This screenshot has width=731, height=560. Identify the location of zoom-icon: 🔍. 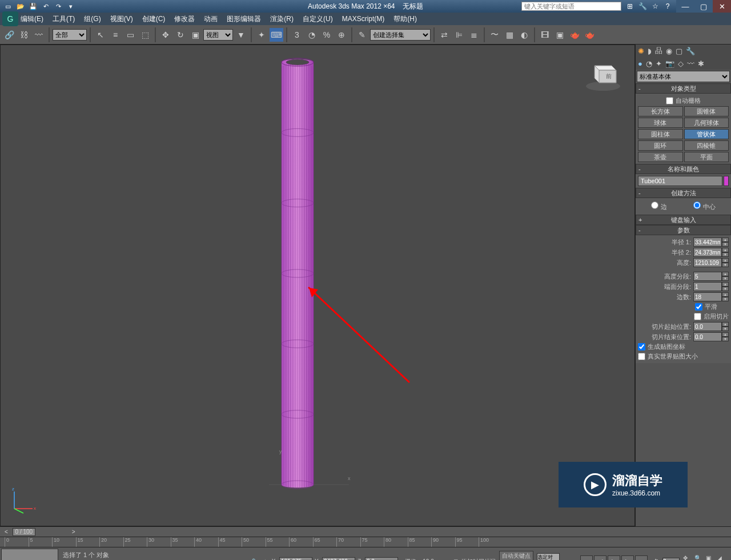
(700, 558).